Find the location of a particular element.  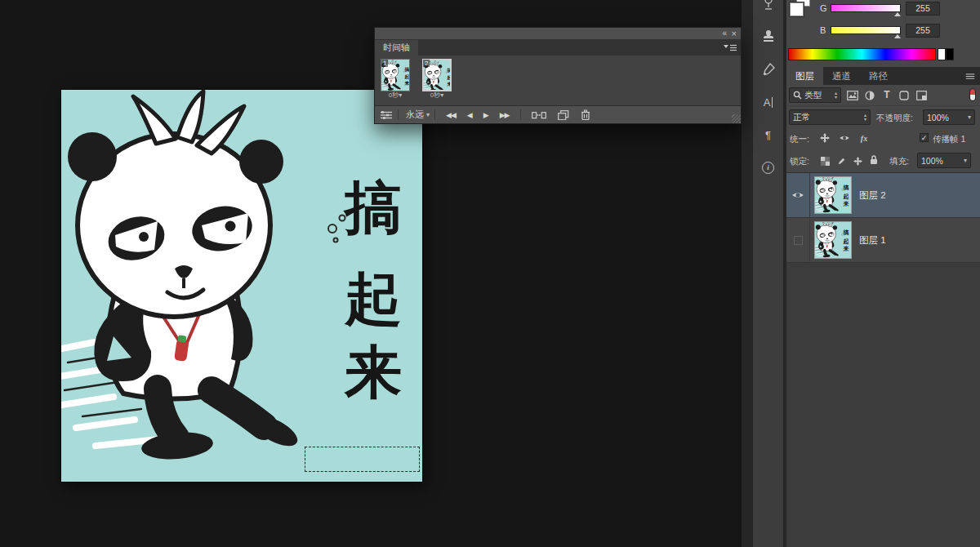

tab-paths: 路径 is located at coordinates (879, 76).